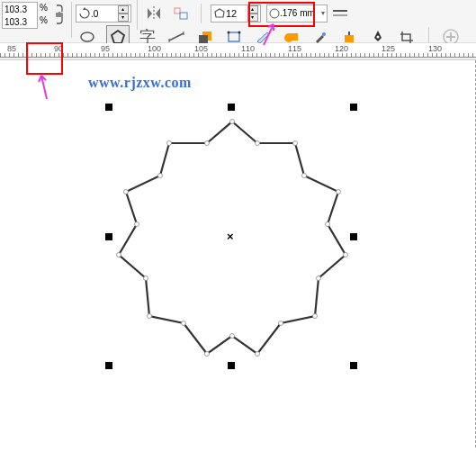 The width and height of the screenshot is (476, 461). I want to click on horizontal-ruler: 85 90 95 100 105 110 115 120 125 130, so click(238, 50).